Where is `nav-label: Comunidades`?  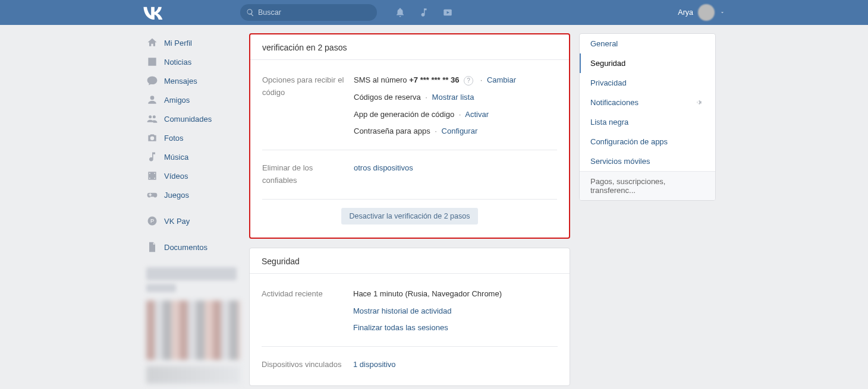
nav-label: Comunidades is located at coordinates (188, 119).